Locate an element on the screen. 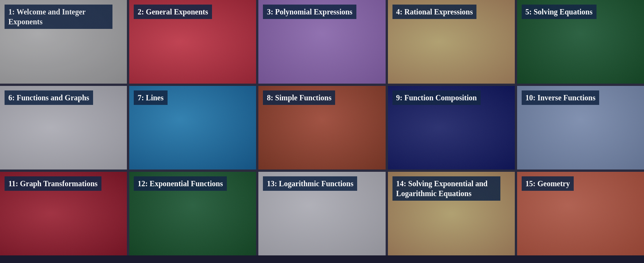  course-card-5: 5: Solving Equations is located at coordinates (581, 42).